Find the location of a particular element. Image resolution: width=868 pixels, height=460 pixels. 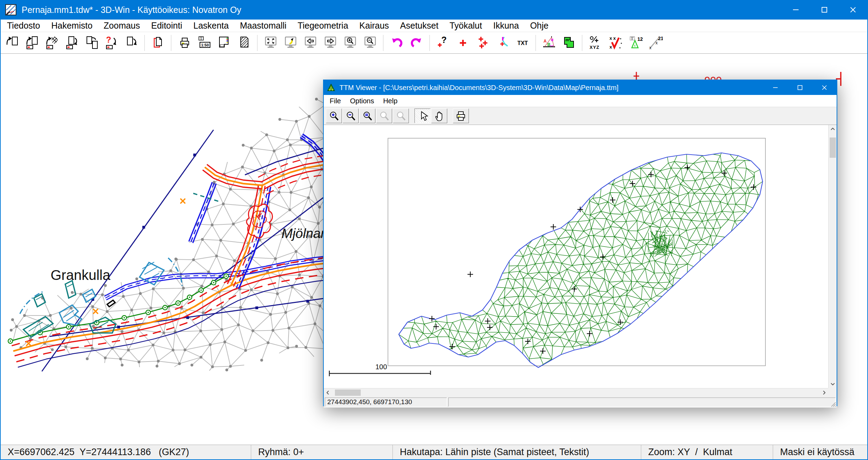

menu-item-laskenta: Laskenta is located at coordinates (211, 26).